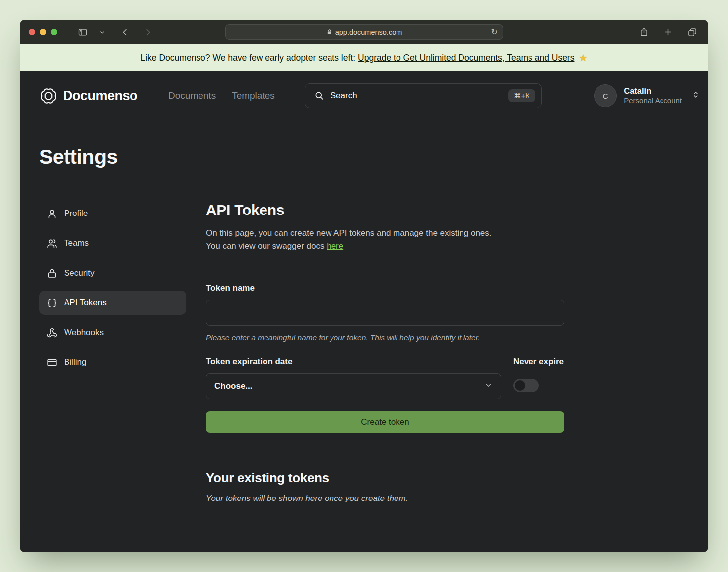 This screenshot has width=728, height=572. I want to click on search-icon, so click(319, 96).